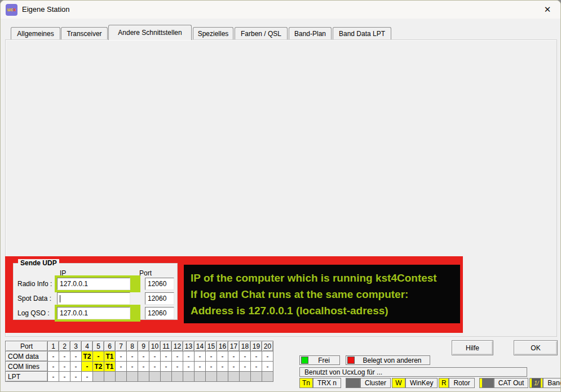  Describe the element at coordinates (430, 383) in the screenshot. I see `usage-legend-row: Tn TRX n Cluster W WinKey R Rotor CAT Ou…` at that location.